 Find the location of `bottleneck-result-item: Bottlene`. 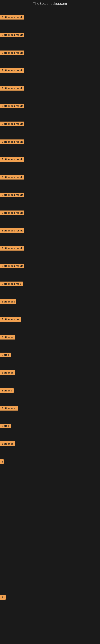

bottleneck-result-item: Bottlene is located at coordinates (7, 391).